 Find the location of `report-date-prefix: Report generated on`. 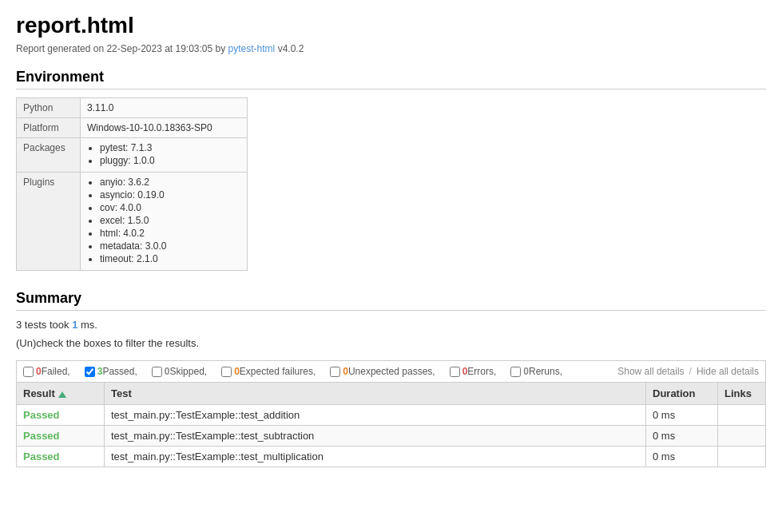

report-date-prefix: Report generated on is located at coordinates (60, 49).